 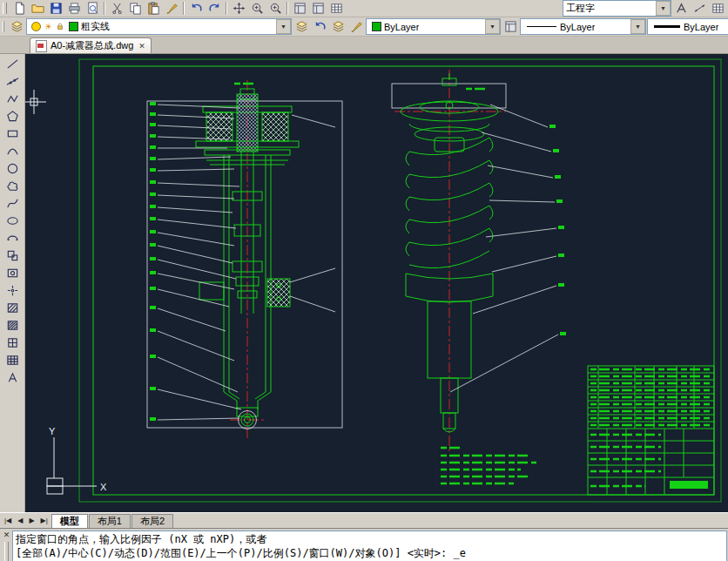 I want to click on layer-current-icon, so click(x=301, y=26).